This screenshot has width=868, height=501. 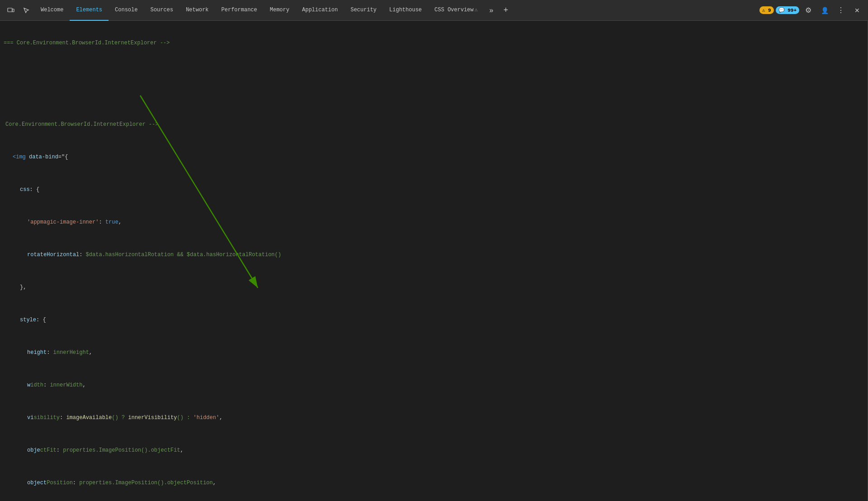 I want to click on tab-css-overview: CSS Overview ⚠, so click(x=456, y=10).